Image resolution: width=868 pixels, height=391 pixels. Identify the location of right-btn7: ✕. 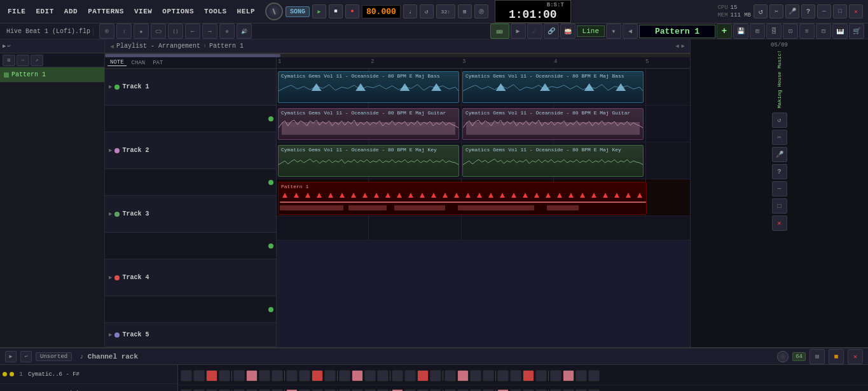
(780, 223).